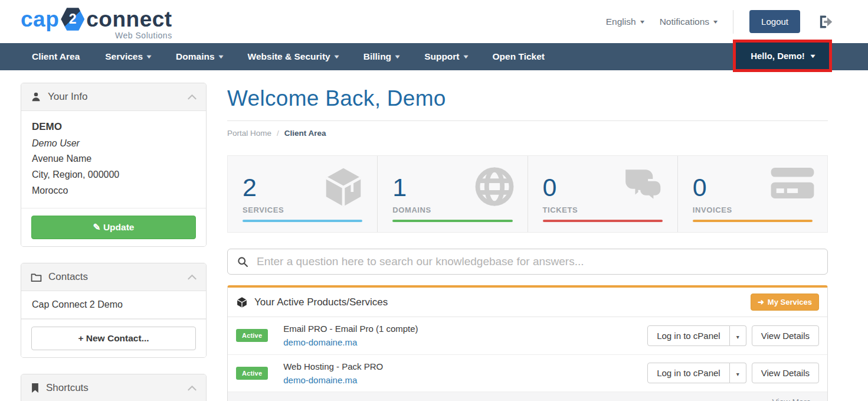  Describe the element at coordinates (35, 388) in the screenshot. I see `bookmark-icon` at that location.